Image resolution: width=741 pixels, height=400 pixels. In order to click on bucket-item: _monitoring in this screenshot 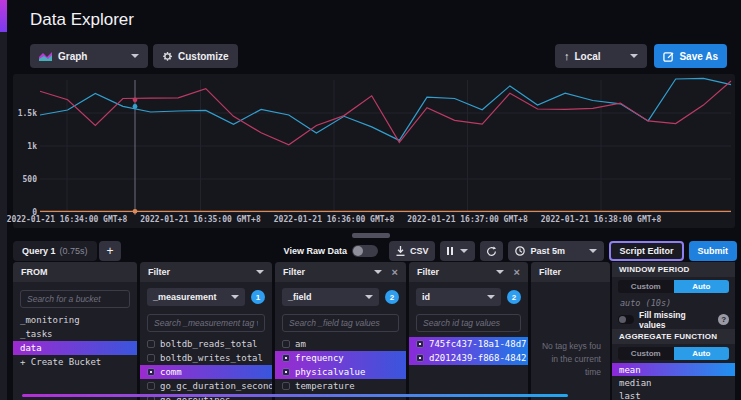, I will do `click(75, 320)`.